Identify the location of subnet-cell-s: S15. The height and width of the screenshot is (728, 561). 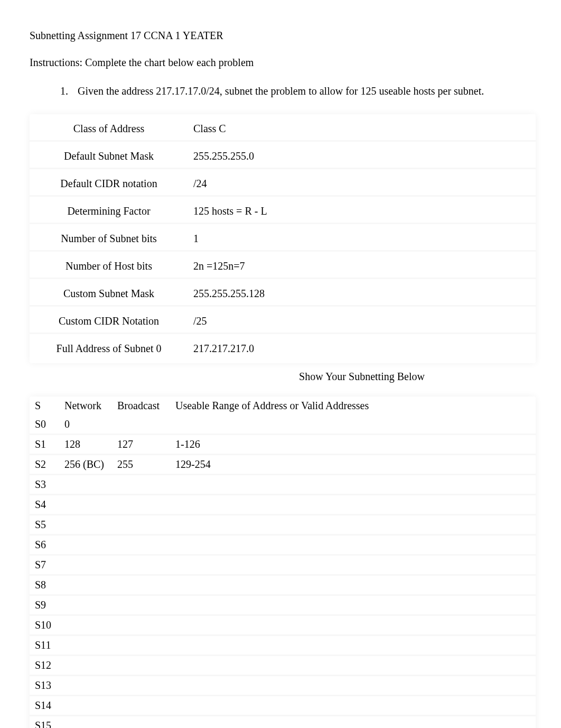
(44, 722).